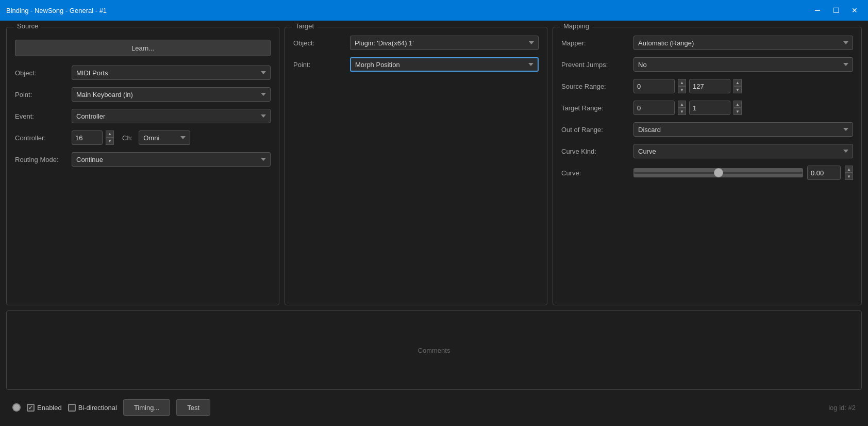 This screenshot has width=868, height=426. Describe the element at coordinates (688, 86) in the screenshot. I see `source-range-inputs: ▲ ▼ ▲ ▼` at that location.